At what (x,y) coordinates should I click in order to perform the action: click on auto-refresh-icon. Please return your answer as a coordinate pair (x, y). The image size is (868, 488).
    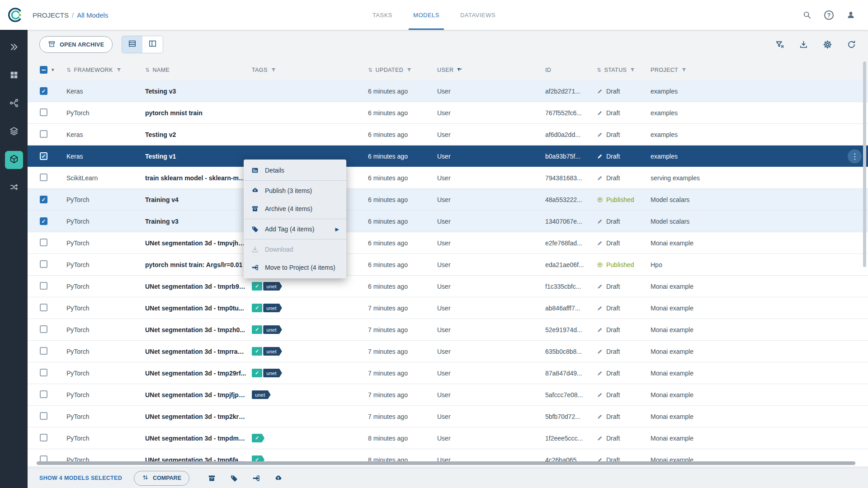
    Looking at the image, I should click on (852, 44).